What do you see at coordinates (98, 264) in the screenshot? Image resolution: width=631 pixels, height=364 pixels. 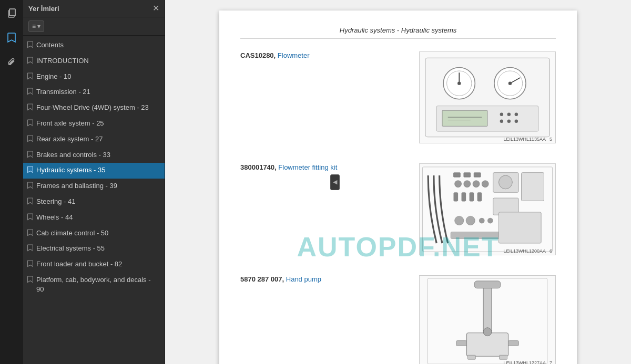 I see `sidebar-item-label-14: Front loader and bucket - 82` at bounding box center [98, 264].